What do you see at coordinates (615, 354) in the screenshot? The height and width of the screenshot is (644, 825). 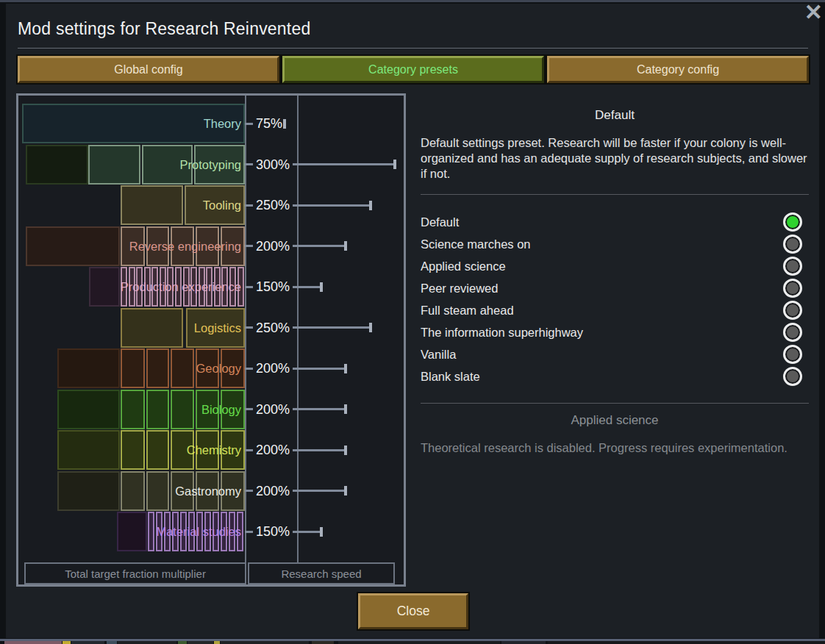 I see `preset-option-vanilla: Vanilla` at bounding box center [615, 354].